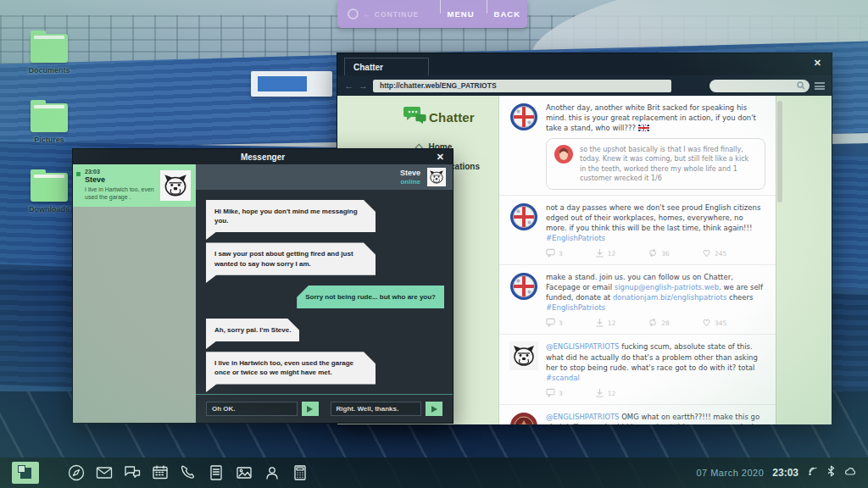  I want to click on stat-like: 245, so click(714, 254).